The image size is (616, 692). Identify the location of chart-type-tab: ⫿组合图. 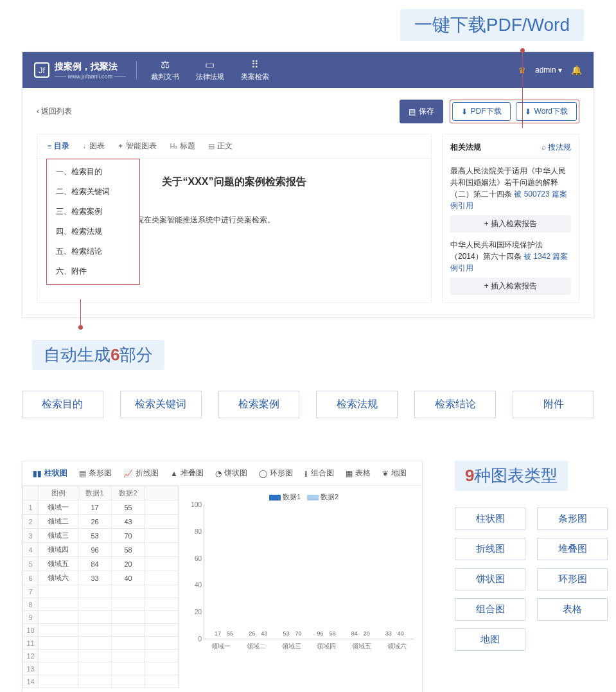
(319, 473).